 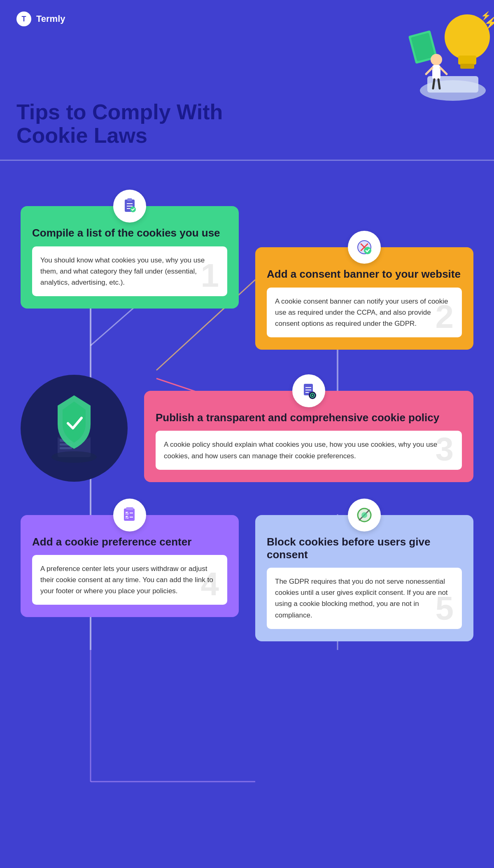 I want to click on tip-1-icon-circle, so click(x=130, y=206).